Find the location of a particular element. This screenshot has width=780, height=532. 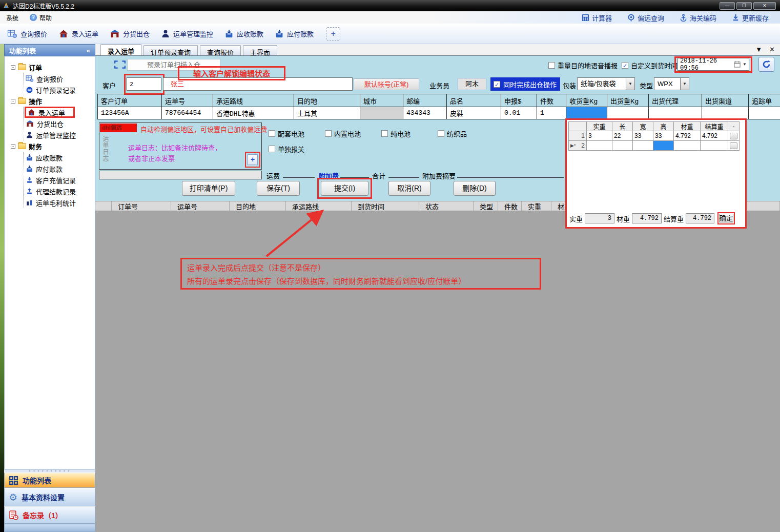

surcharge-link: 附加费 is located at coordinates (329, 175).